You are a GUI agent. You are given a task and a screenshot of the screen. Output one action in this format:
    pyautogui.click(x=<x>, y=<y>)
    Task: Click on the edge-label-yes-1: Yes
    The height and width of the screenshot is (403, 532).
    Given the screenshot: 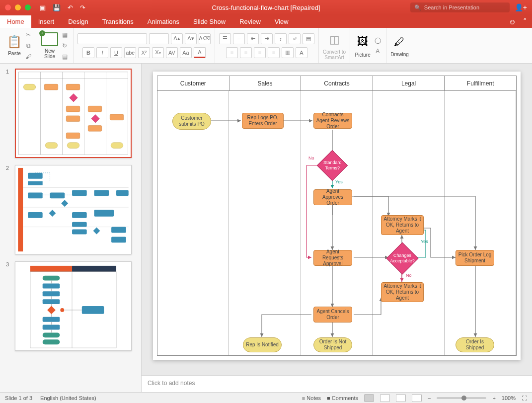 What is the action you would take?
    pyautogui.click(x=339, y=182)
    